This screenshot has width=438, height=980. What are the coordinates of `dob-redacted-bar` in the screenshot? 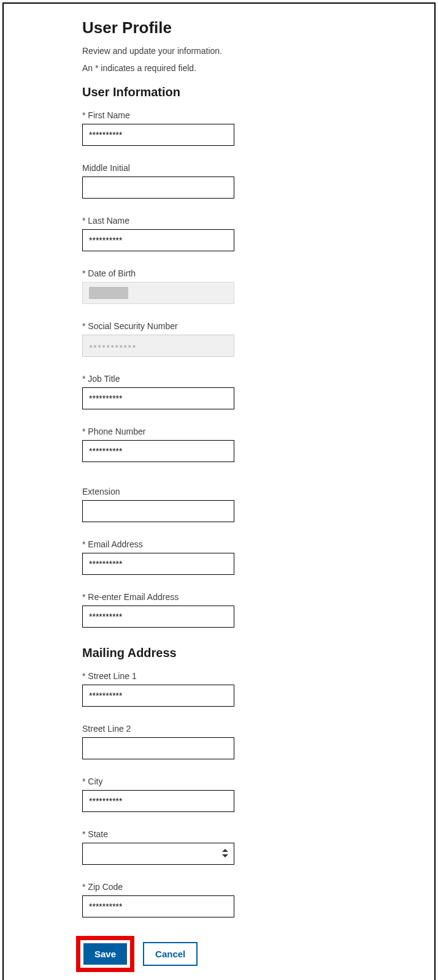 It's located at (109, 293).